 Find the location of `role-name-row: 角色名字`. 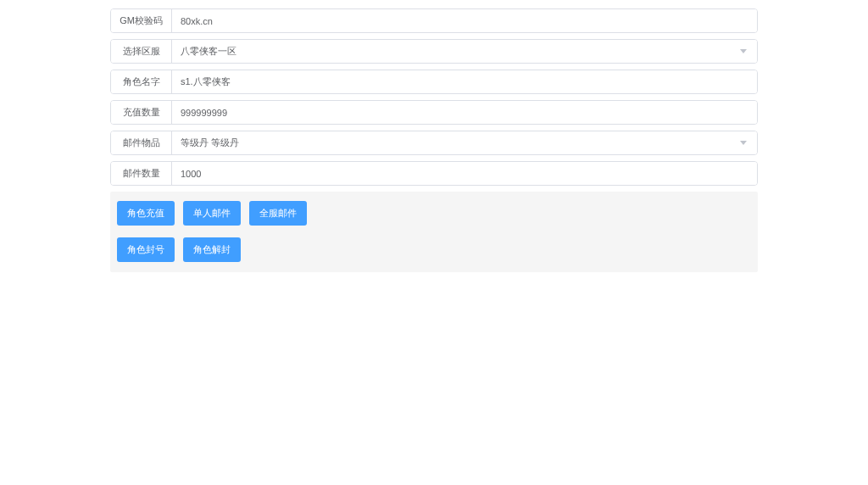

role-name-row: 角色名字 is located at coordinates (434, 81).